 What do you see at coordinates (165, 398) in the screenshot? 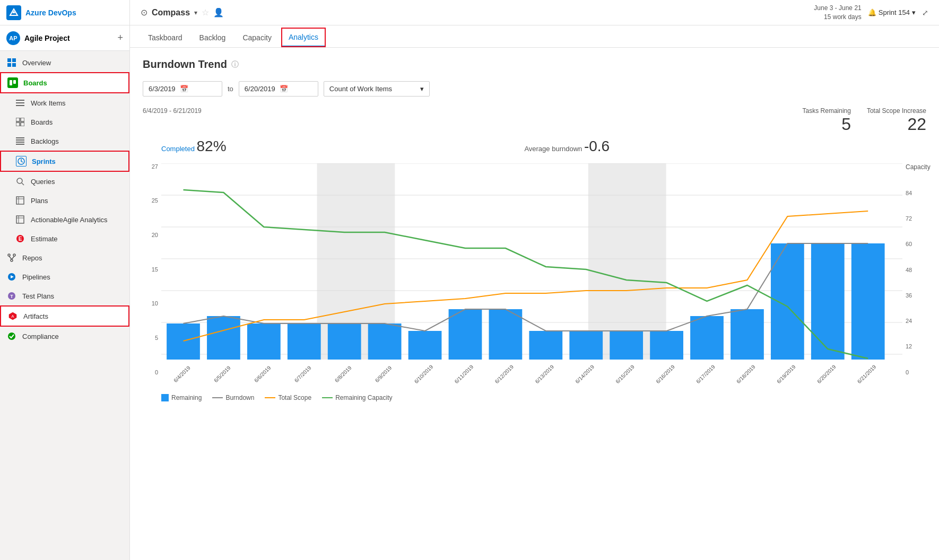
I see `remaining-color` at bounding box center [165, 398].